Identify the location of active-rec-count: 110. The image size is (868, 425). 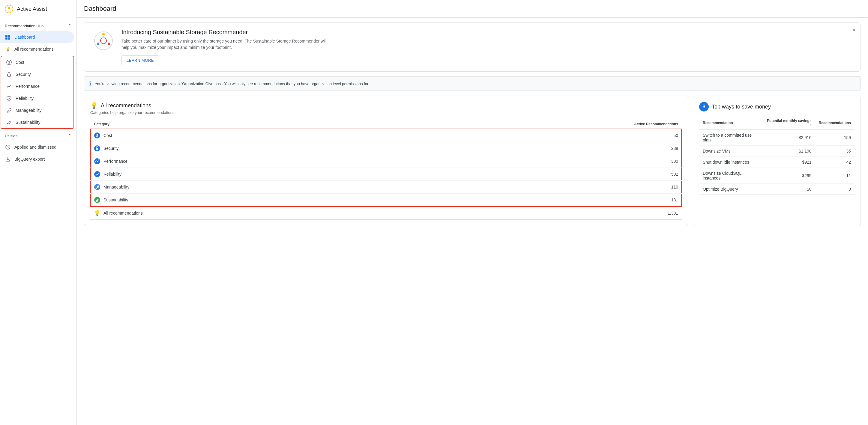
(540, 187).